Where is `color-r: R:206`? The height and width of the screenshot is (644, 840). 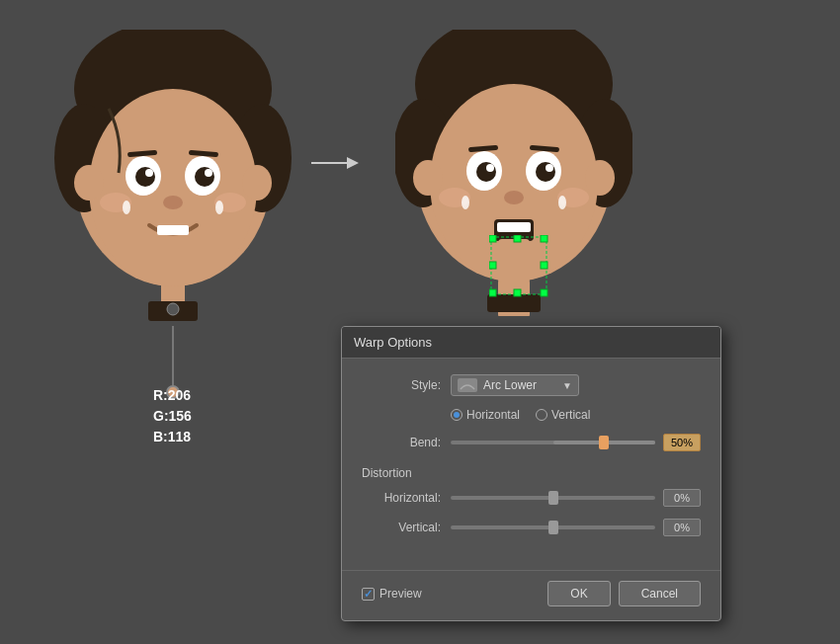 color-r: R:206 is located at coordinates (172, 395).